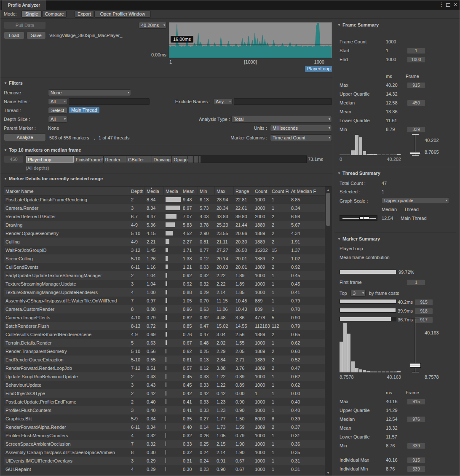 The height and width of the screenshot is (476, 460). What do you see at coordinates (414, 218) in the screenshot?
I see `thread-name: Main Thread` at bounding box center [414, 218].